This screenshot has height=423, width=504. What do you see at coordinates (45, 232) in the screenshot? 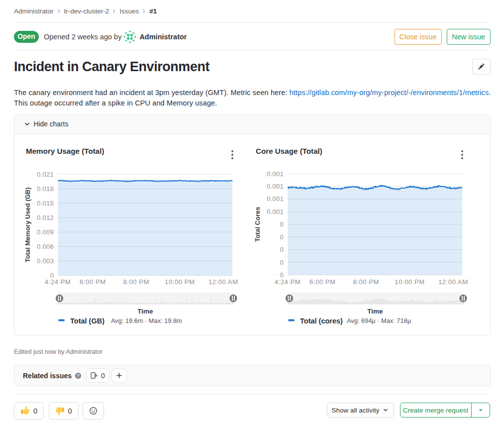
I see `svg-text: 0.009` at bounding box center [45, 232].